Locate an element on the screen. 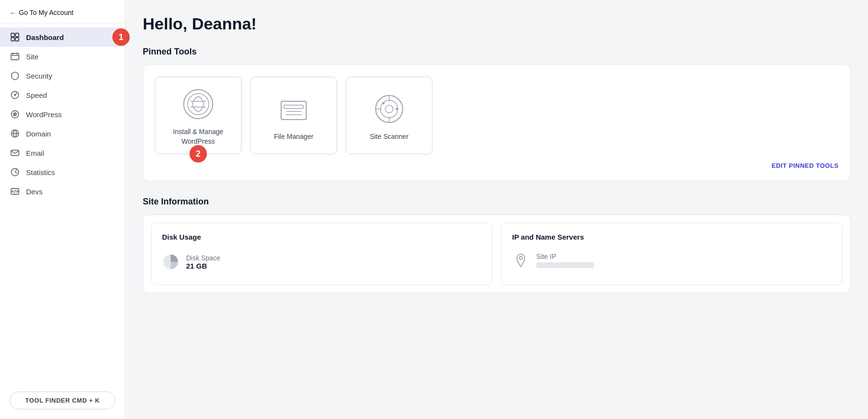 This screenshot has height=419, width=868. file-manager-tool-icon is located at coordinates (294, 109).